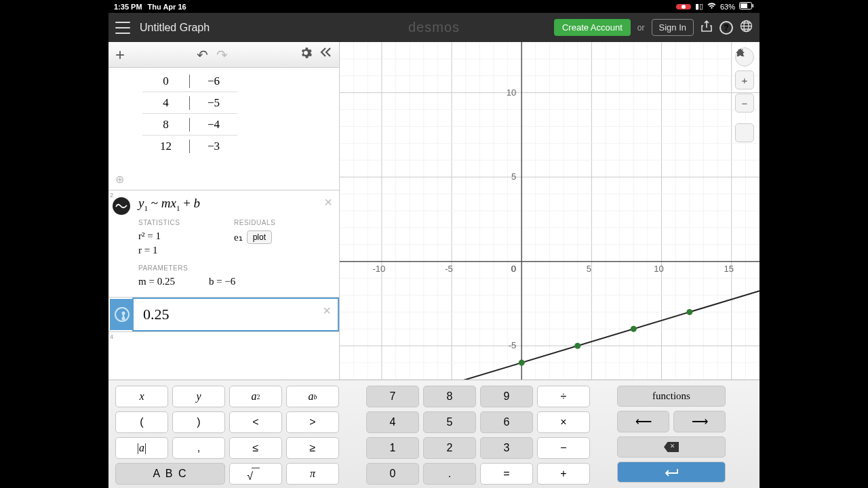 This screenshot has width=868, height=488. Describe the element at coordinates (282, 222) in the screenshot. I see `residuals-heading: RESIDUALS` at that location.